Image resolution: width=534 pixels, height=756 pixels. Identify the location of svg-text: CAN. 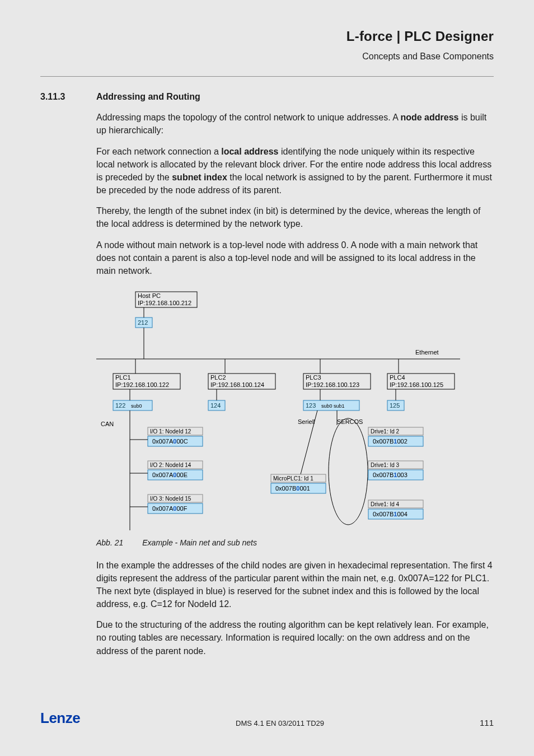
(107, 424).